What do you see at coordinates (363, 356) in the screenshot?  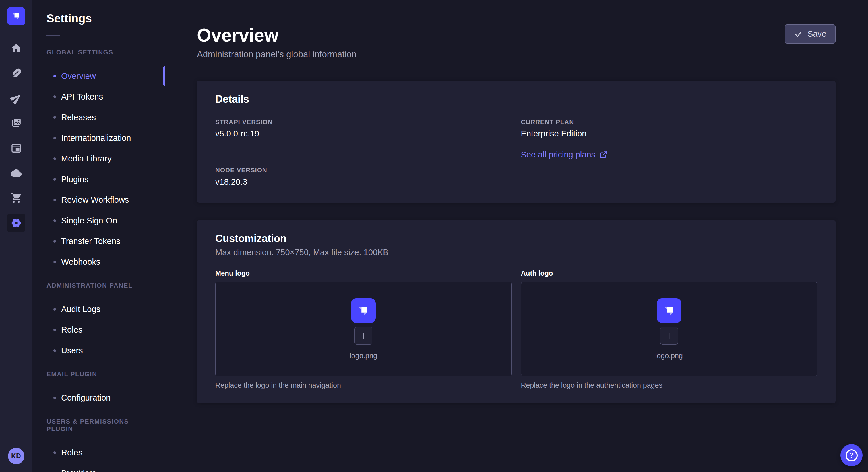 I see `menu-logo-filename: logo.png` at bounding box center [363, 356].